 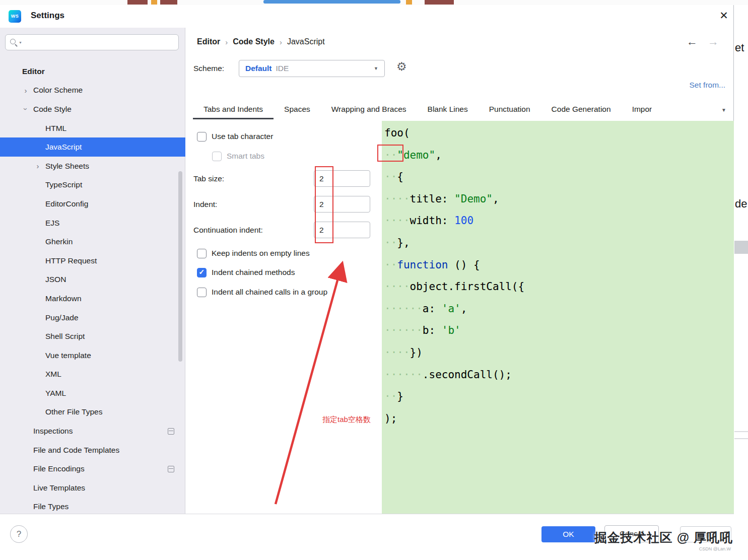 I want to click on chevron-expanded-icon: ›, so click(x=26, y=109).